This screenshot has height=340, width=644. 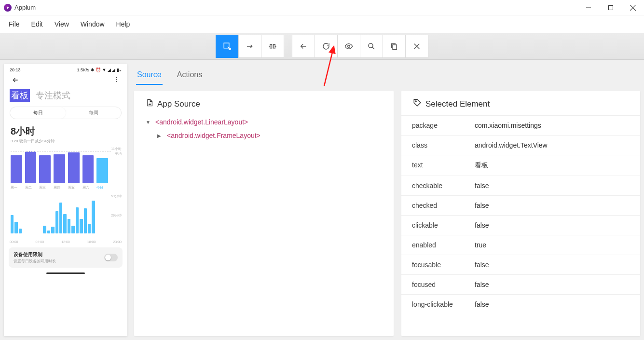 What do you see at coordinates (123, 24) in the screenshot?
I see `menu-help: Help` at bounding box center [123, 24].